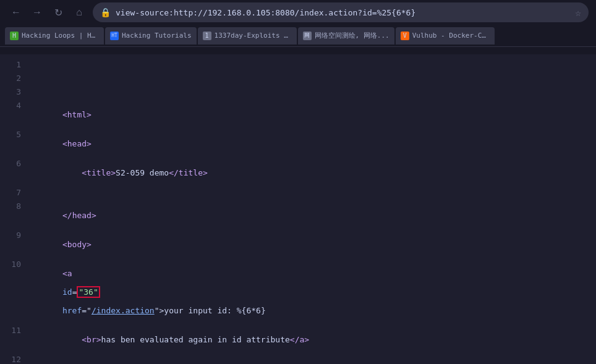 Image resolution: width=596 pixels, height=364 pixels. I want to click on reload-button: ↻, so click(58, 12).